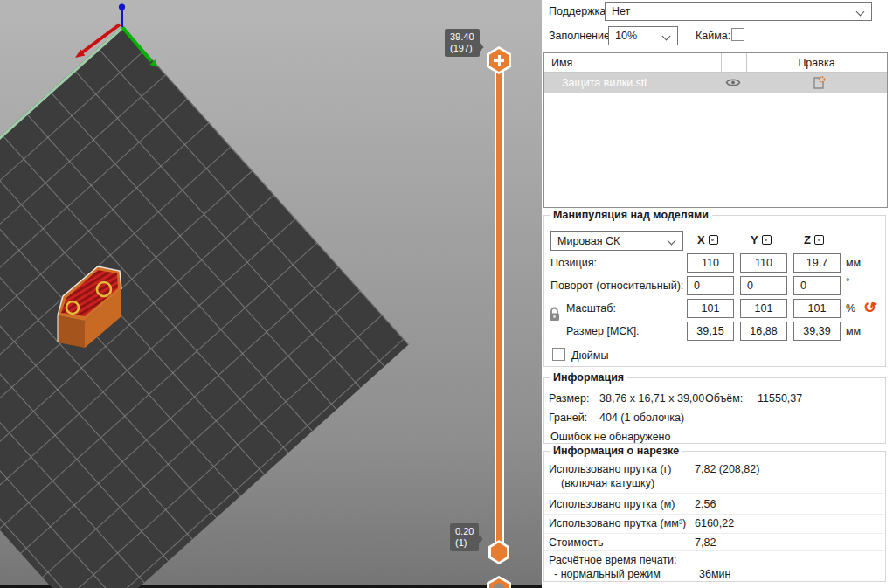 This screenshot has height=588, width=893. What do you see at coordinates (817, 286) in the screenshot?
I see `rotation-z-input` at bounding box center [817, 286].